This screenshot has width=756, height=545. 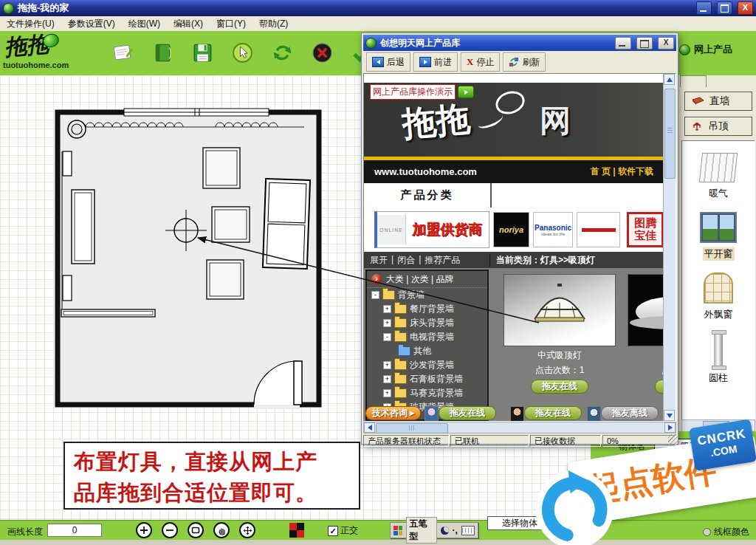 I want to click on ime-toolbar: 五笔型, so click(x=434, y=530).